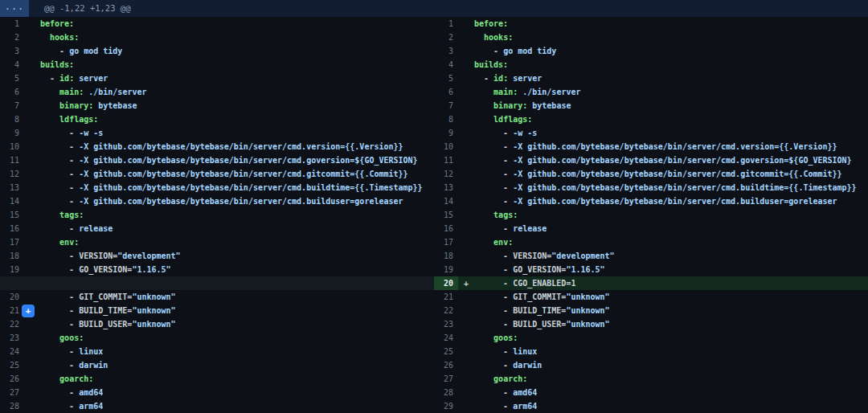  I want to click on line-number: 29, so click(446, 407).